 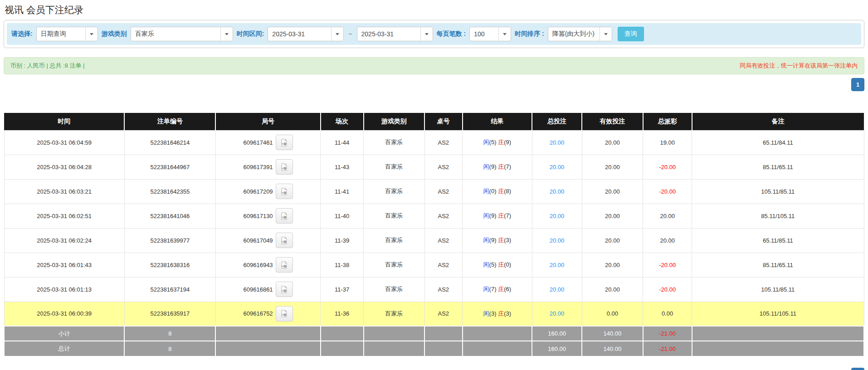 What do you see at coordinates (64, 314) in the screenshot?
I see `cell-time: 2025-03-31 06:00:39` at bounding box center [64, 314].